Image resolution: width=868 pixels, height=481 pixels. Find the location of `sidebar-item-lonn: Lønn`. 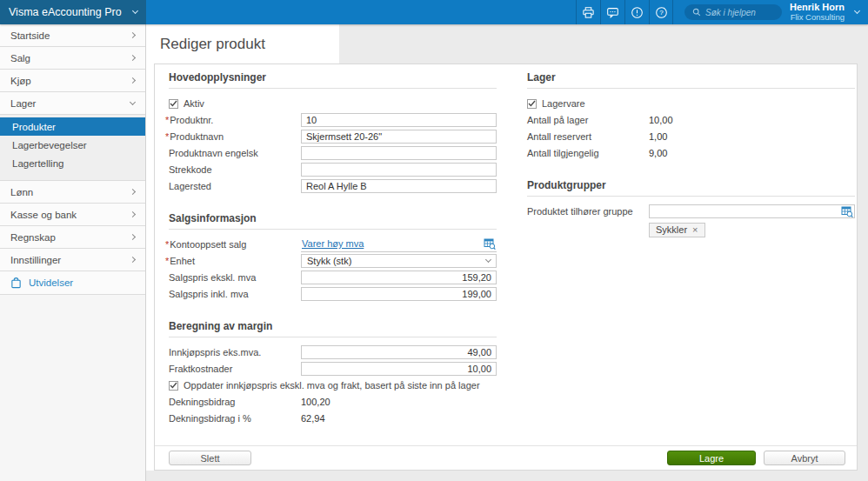

sidebar-item-lonn: Lønn is located at coordinates (73, 192).